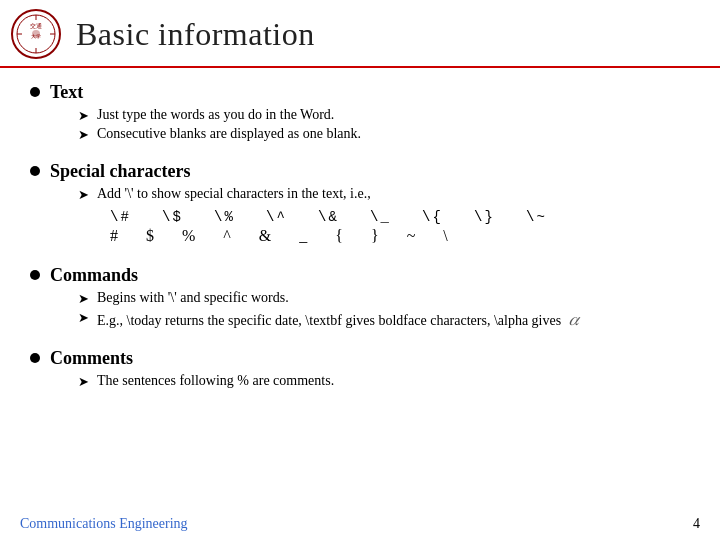  I want to click on section-comments: Comments ➤ The sentences following % are…, so click(360, 370).